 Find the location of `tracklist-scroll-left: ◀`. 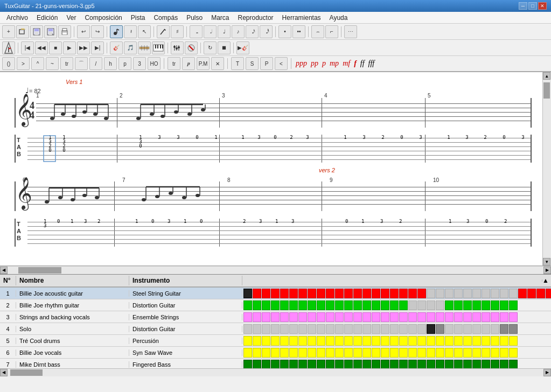

tracklist-scroll-left: ◀ is located at coordinates (4, 373).